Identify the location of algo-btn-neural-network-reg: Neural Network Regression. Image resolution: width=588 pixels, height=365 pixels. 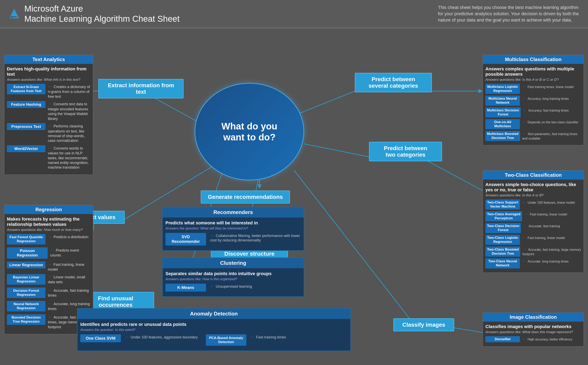
(26, 306).